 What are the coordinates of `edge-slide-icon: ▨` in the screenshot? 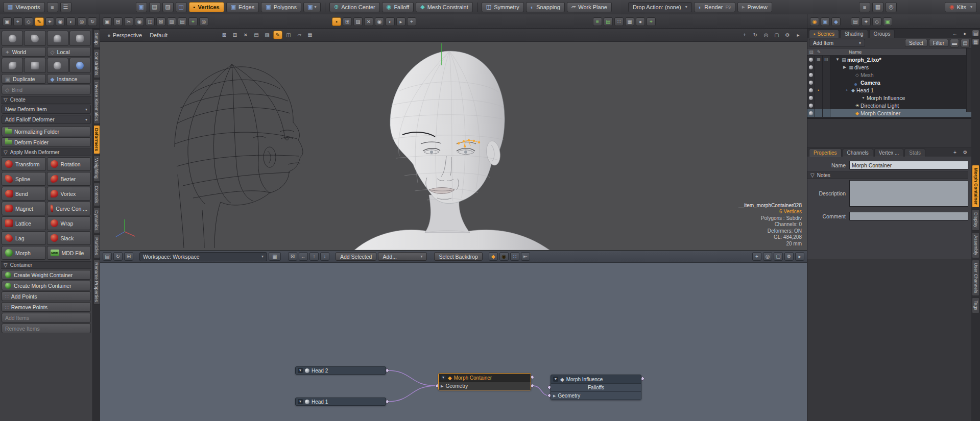 It's located at (358, 21).